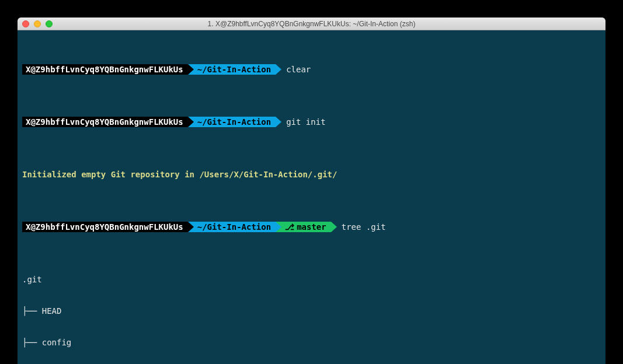 The height and width of the screenshot is (364, 623). What do you see at coordinates (361, 227) in the screenshot?
I see `command-text: tree .git` at bounding box center [361, 227].